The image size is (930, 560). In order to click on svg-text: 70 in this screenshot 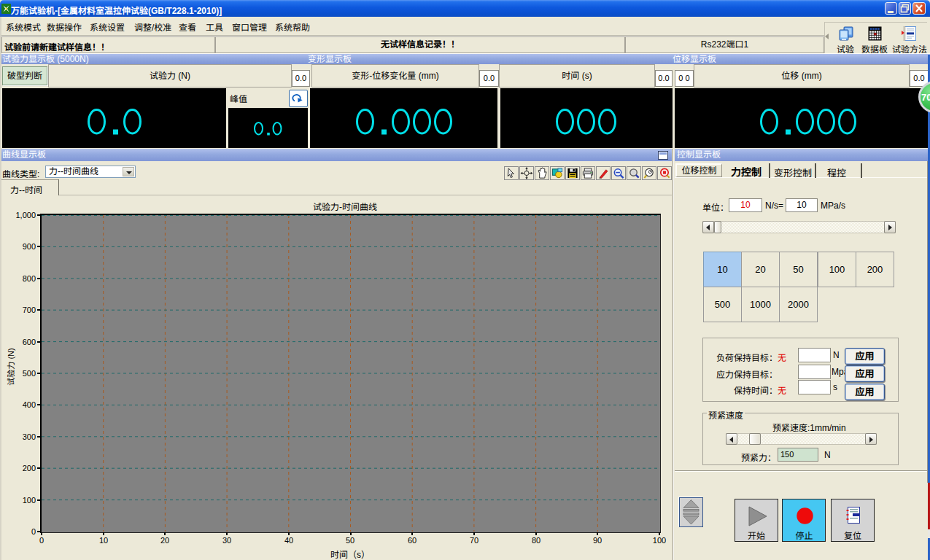, I will do `click(926, 98)`.